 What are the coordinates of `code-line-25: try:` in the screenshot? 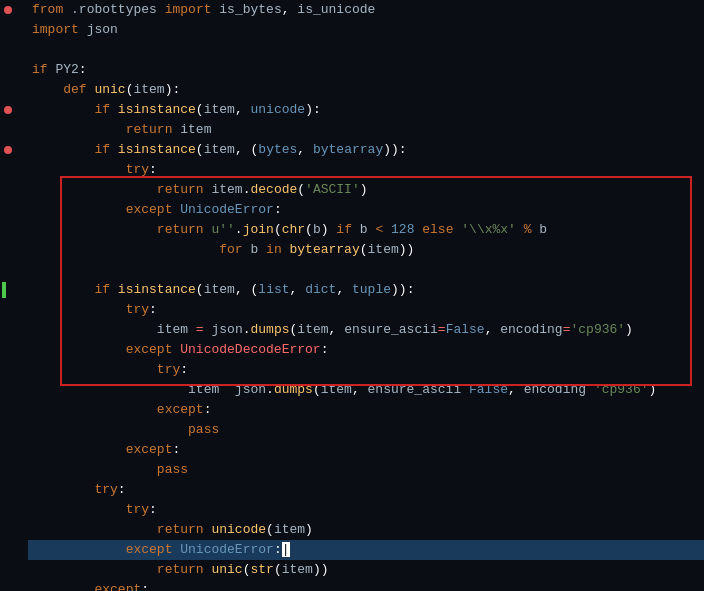 It's located at (352, 490).